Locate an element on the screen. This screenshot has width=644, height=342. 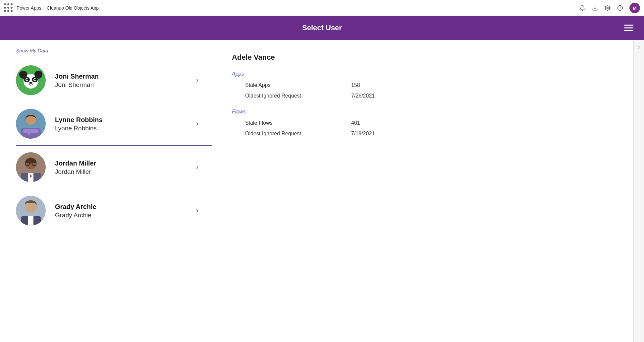
stat-row: Stale Flows 401 is located at coordinates (429, 123).